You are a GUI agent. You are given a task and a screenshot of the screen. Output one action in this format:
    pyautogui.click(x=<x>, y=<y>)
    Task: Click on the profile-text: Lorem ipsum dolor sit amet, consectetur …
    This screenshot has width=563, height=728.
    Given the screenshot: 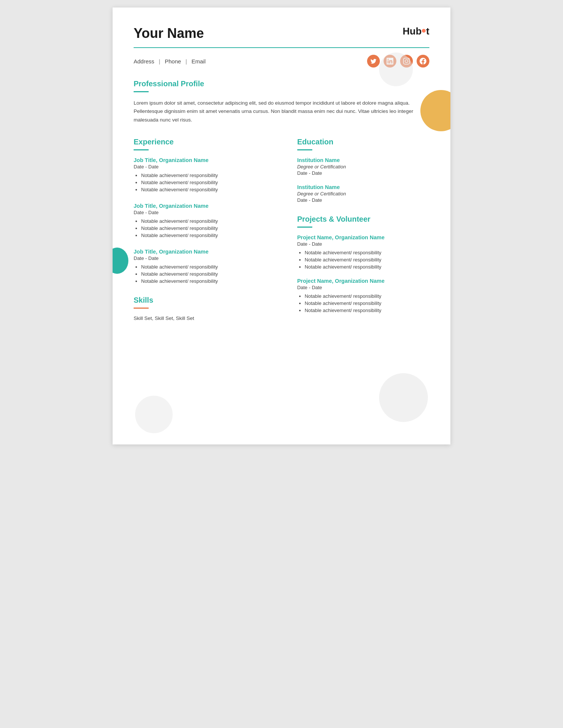 What is the action you would take?
    pyautogui.click(x=282, y=112)
    